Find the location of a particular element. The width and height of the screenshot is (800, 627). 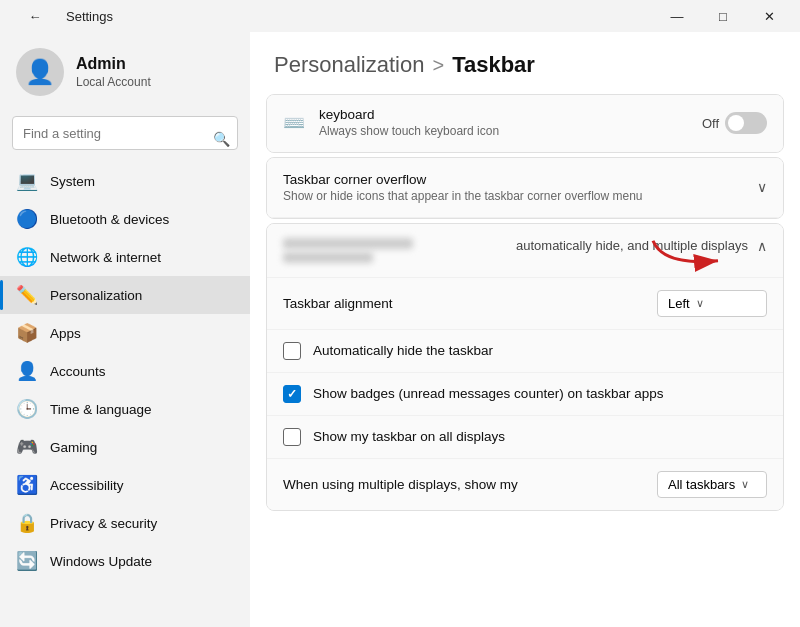

sidebar-item-network: 🌐 Network & internet is located at coordinates (125, 257).